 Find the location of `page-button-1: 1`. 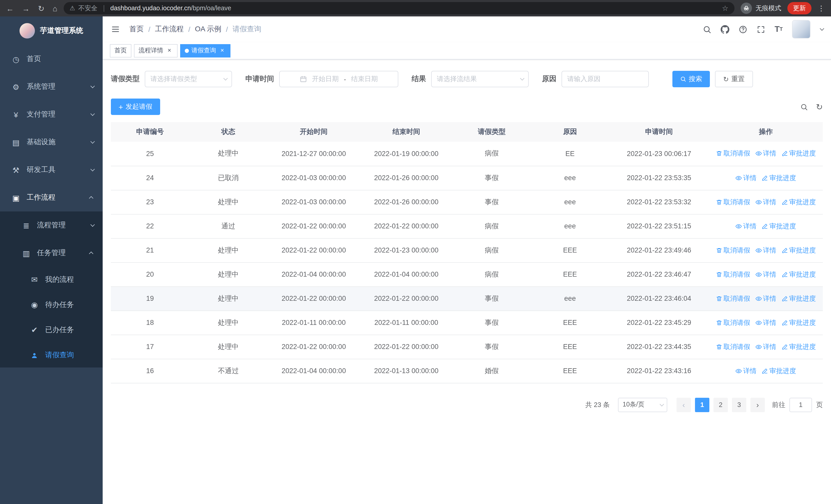

page-button-1: 1 is located at coordinates (702, 405).